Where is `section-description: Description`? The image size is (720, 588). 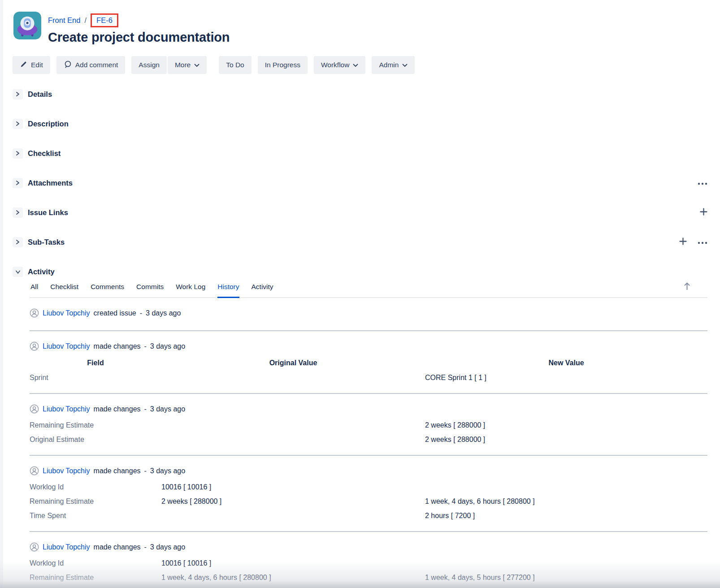 section-description: Description is located at coordinates (366, 124).